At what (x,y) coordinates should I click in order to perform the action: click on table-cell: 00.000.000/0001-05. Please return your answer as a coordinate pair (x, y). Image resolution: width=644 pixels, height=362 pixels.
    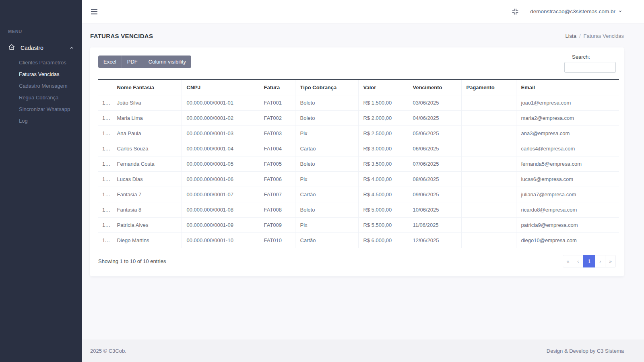
    Looking at the image, I should click on (220, 164).